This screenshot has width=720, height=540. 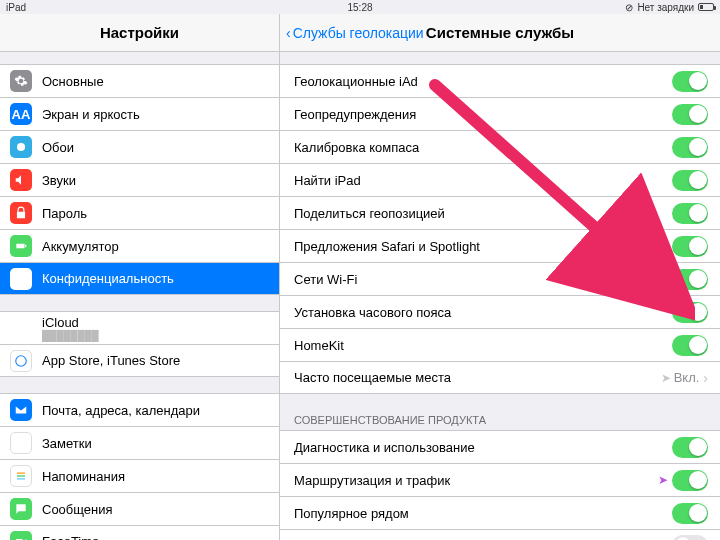 I want to click on toggle-routing-traffic, so click(x=690, y=480).